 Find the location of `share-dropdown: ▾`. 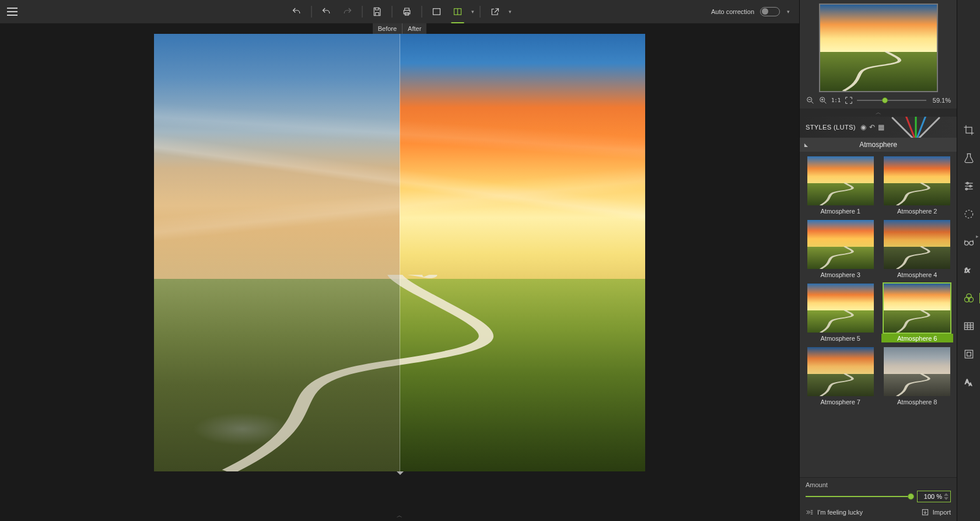

share-dropdown: ▾ is located at coordinates (510, 12).